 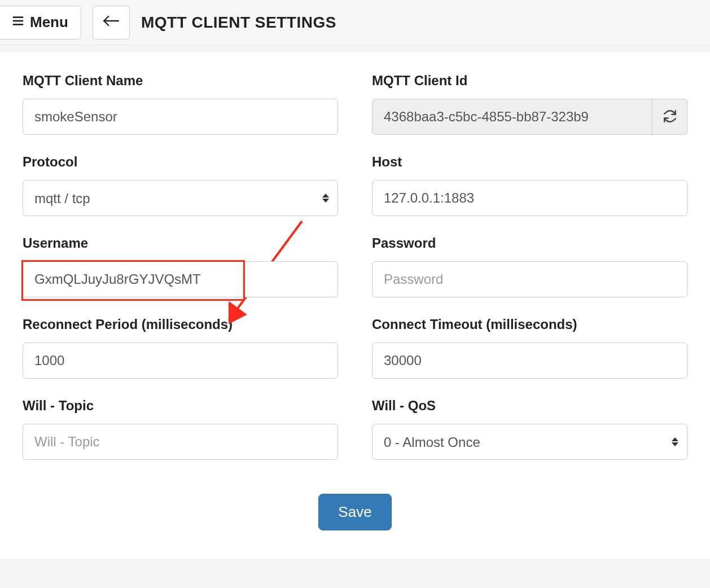 What do you see at coordinates (670, 117) in the screenshot?
I see `regenerate-client-id-button` at bounding box center [670, 117].